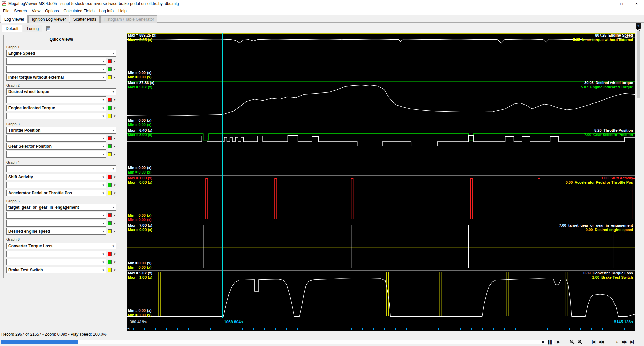 The height and width of the screenshot is (346, 644). Describe the element at coordinates (56, 146) in the screenshot. I see `channel-select-g3-3: Gear Selector Position▼` at that location.